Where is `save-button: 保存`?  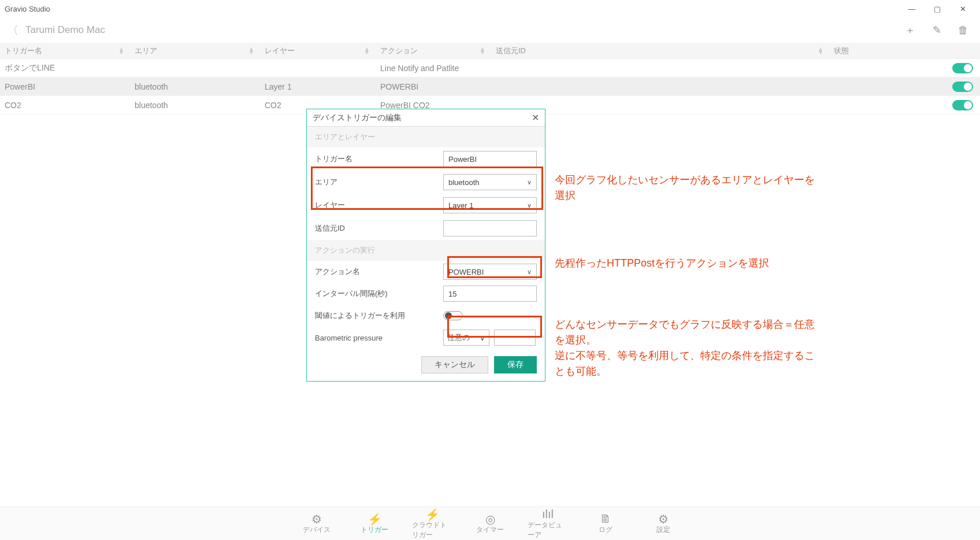
save-button: 保存 is located at coordinates (515, 365).